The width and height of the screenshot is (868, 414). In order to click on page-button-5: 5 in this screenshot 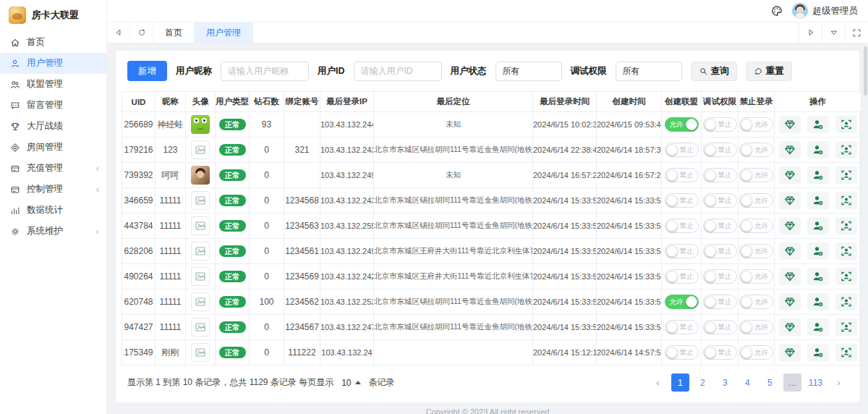, I will do `click(770, 382)`.